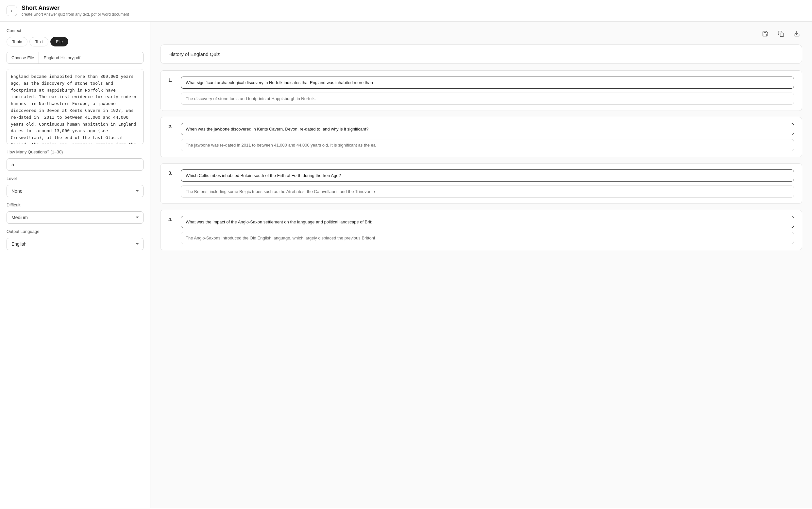  Describe the element at coordinates (75, 244) in the screenshot. I see `output-language-select: English Spanish French German Chinese Ja…` at that location.